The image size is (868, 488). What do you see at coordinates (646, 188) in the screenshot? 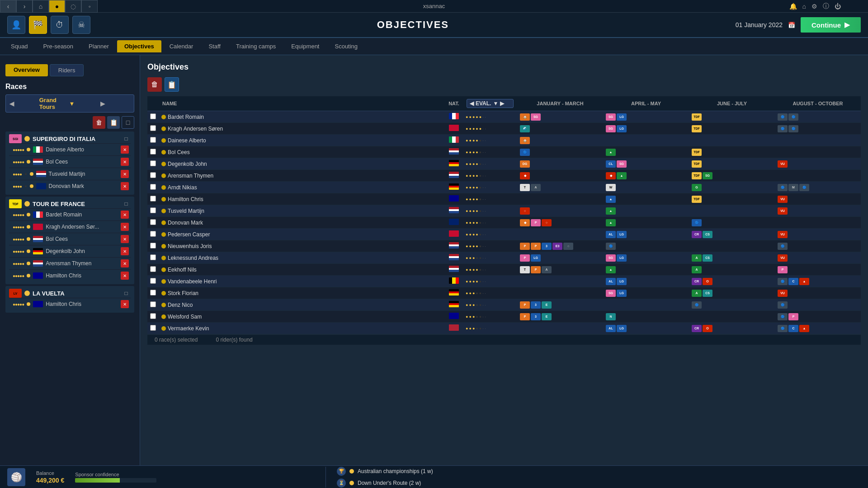
I see `race-icons: W` at bounding box center [646, 188].